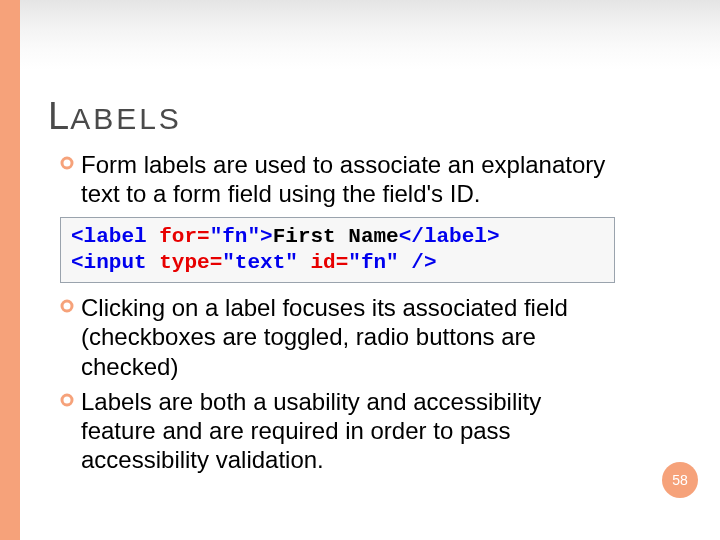 This screenshot has width=720, height=540. I want to click on code-token: <input, so click(109, 262).